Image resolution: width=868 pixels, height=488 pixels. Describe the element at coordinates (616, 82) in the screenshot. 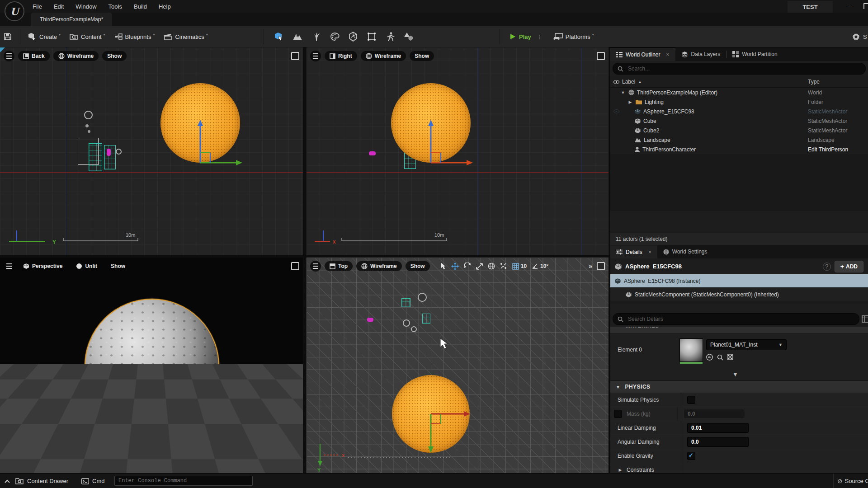

I see `eye-column-icon` at that location.